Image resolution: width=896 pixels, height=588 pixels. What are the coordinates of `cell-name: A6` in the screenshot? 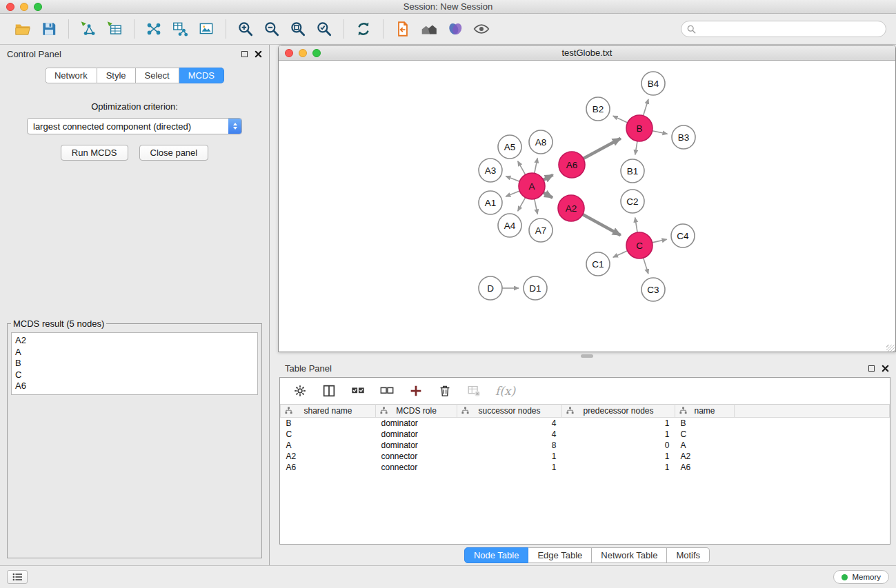 It's located at (705, 467).